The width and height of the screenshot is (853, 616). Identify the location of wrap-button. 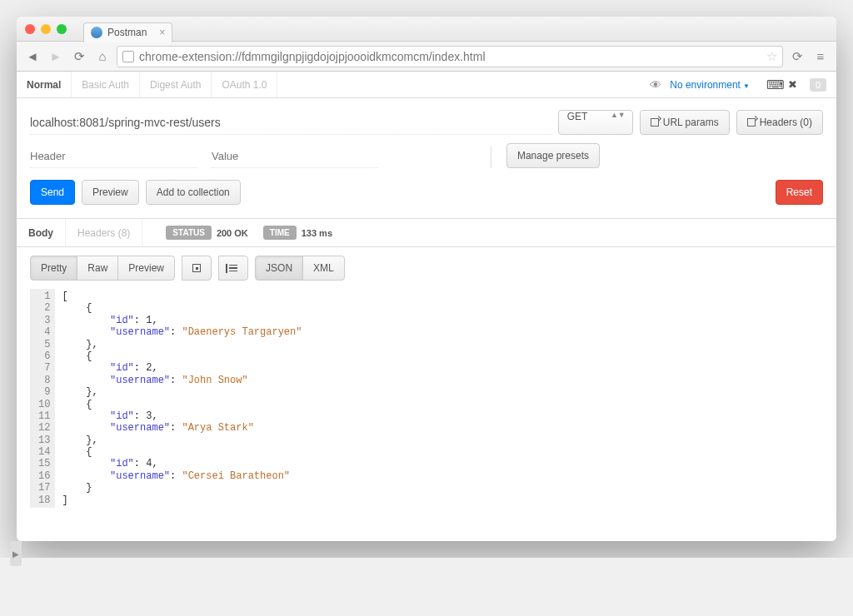
(197, 268).